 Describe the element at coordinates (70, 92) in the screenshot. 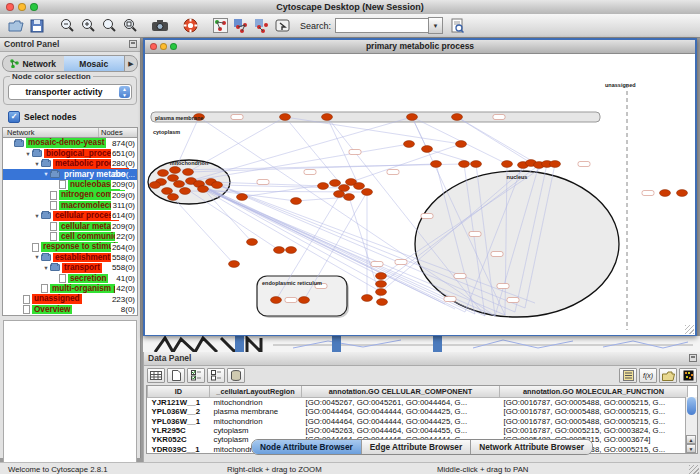

I see `node-color-dropdown: transporter activity ▲▼` at that location.